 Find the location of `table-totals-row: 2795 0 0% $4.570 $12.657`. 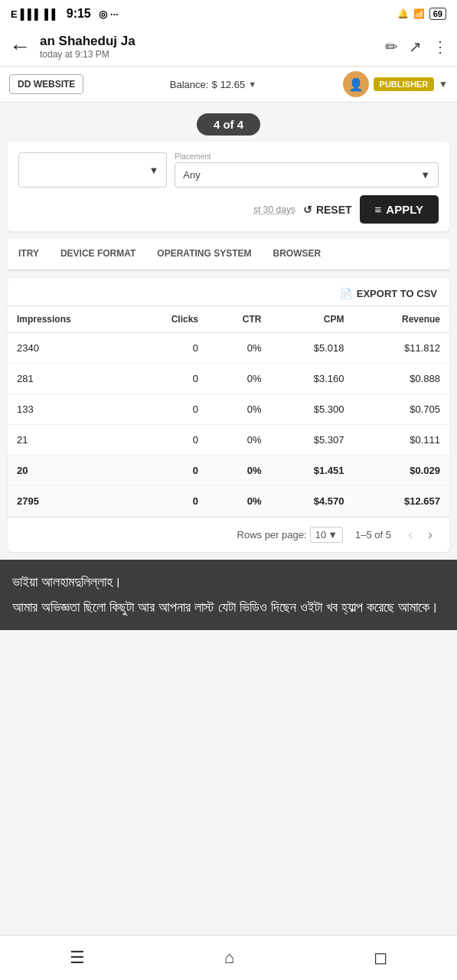

table-totals-row: 2795 0 0% $4.570 $12.657 is located at coordinates (228, 501).